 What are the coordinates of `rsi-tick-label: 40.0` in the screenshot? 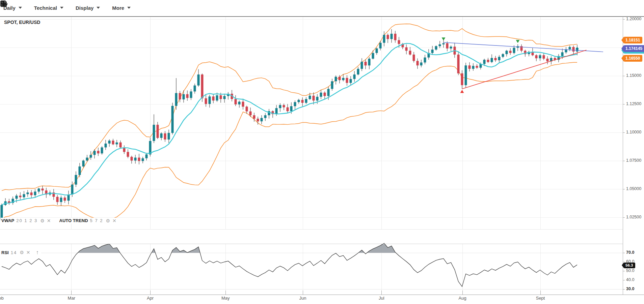 It's located at (630, 280).